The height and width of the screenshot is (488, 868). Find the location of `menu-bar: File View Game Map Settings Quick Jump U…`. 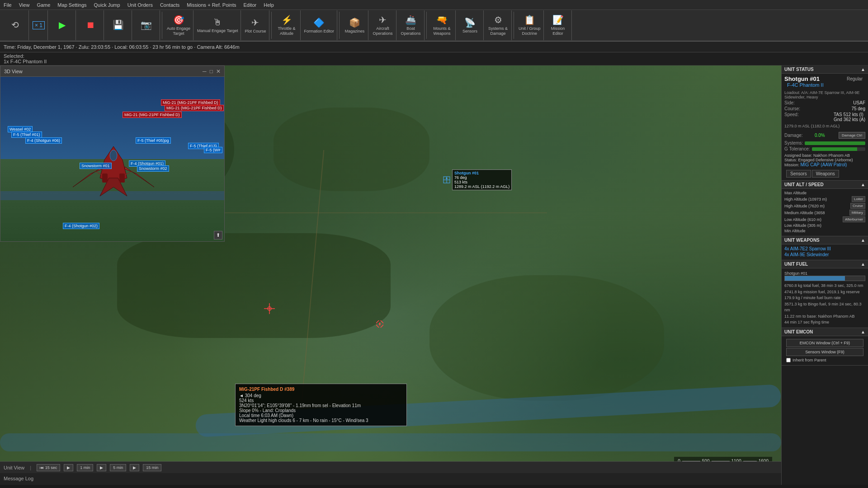

menu-bar: File View Game Map Settings Quick Jump U… is located at coordinates (434, 5).